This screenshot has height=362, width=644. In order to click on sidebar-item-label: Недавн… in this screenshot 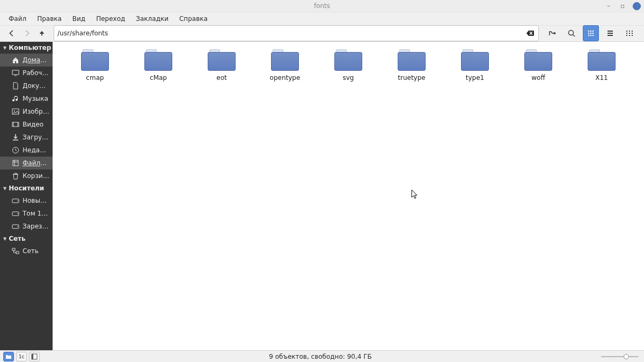, I will do `click(36, 150)`.